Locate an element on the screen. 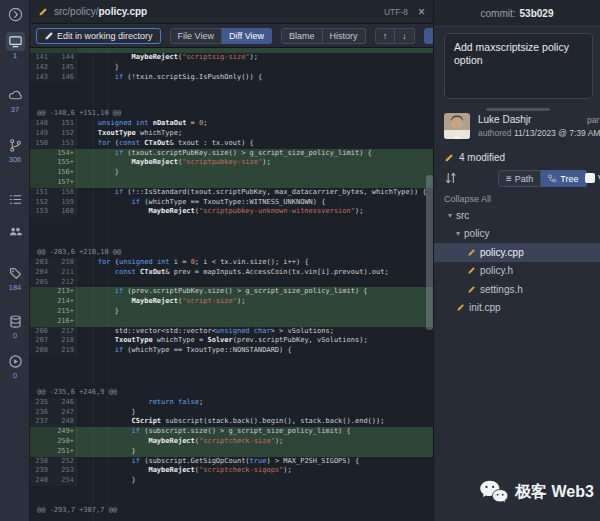 This screenshot has height=521, width=600. commit-label: commit: is located at coordinates (498, 14).